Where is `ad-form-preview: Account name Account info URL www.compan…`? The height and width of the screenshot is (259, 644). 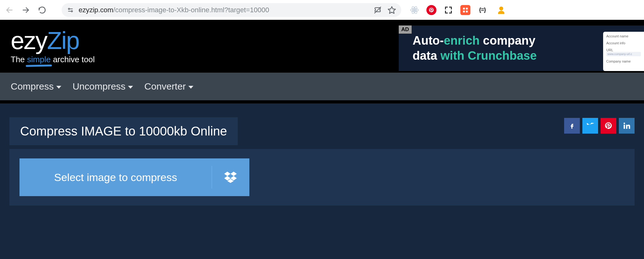 ad-form-preview: Account name Account info URL www.compan… is located at coordinates (624, 52).